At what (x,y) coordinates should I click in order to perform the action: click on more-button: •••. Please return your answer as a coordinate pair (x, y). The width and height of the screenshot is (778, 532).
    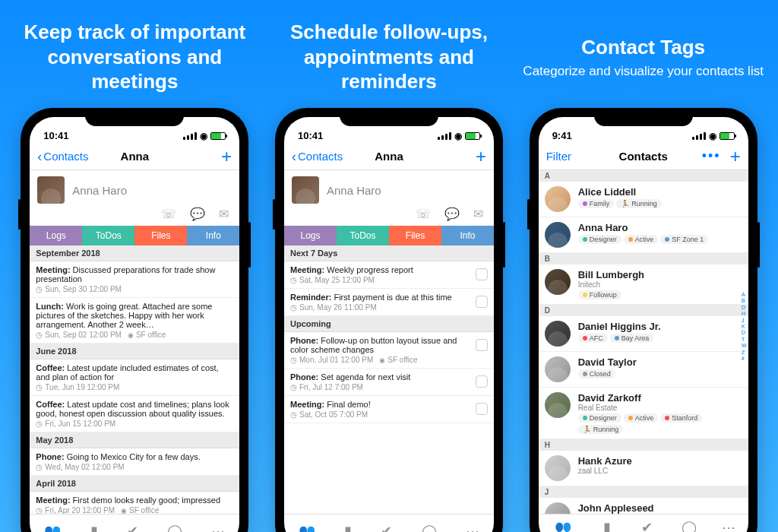
    Looking at the image, I should click on (711, 157).